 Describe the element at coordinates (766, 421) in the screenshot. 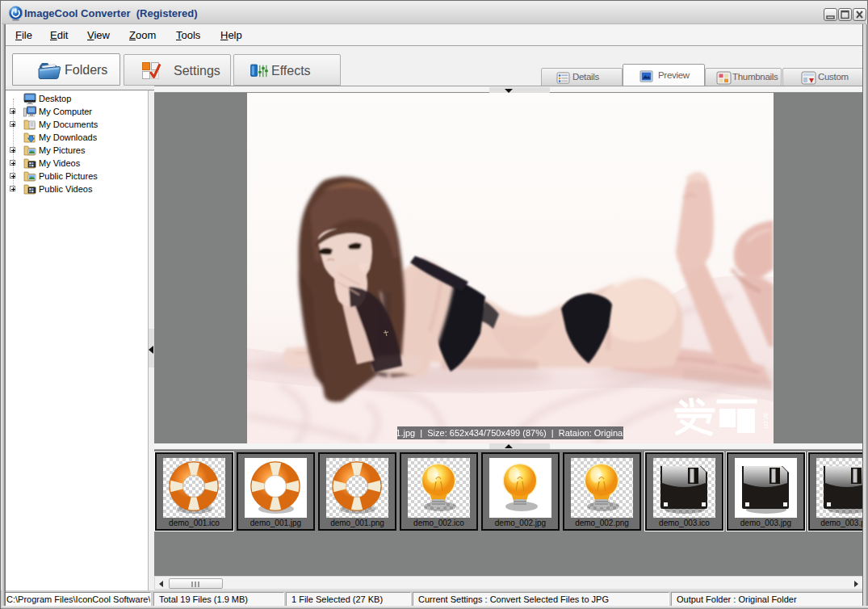

I see `svg-text: ar.cn` at that location.